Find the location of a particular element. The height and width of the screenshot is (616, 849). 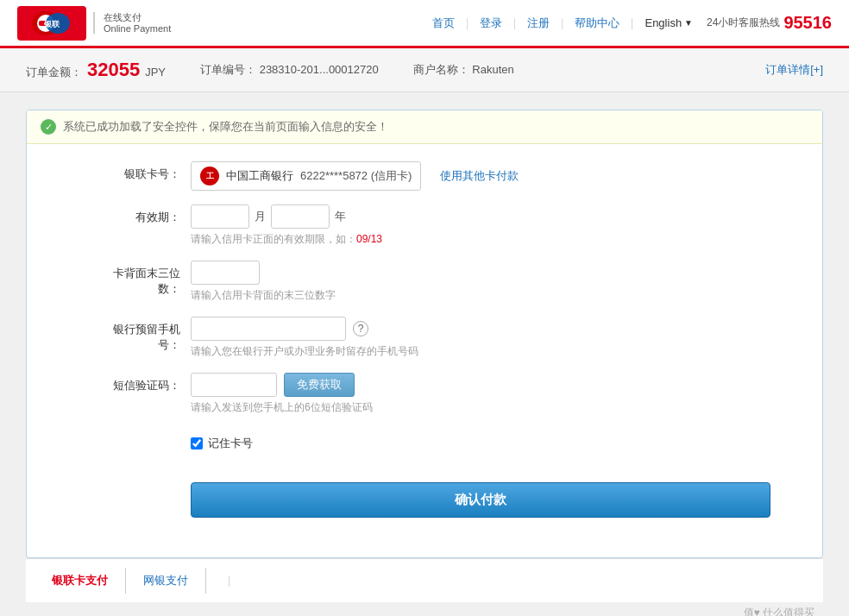

remember-card-checkbox is located at coordinates (197, 443).